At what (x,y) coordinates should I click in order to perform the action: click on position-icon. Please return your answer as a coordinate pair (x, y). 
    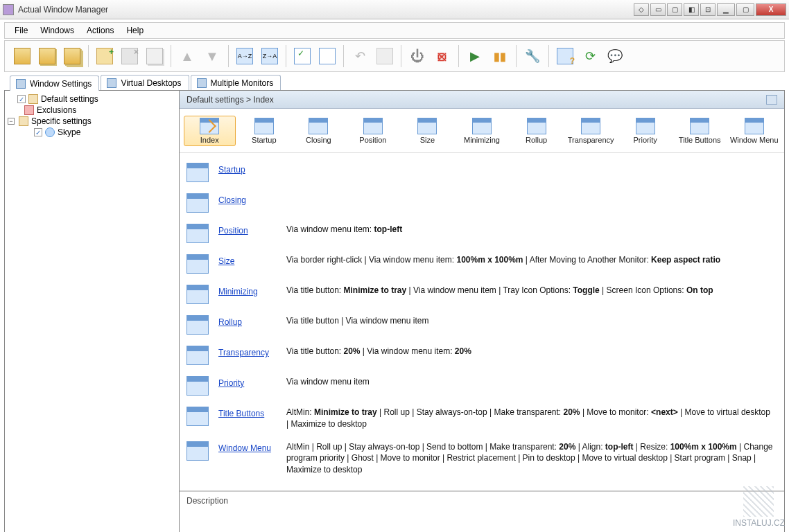
    Looking at the image, I should click on (198, 233).